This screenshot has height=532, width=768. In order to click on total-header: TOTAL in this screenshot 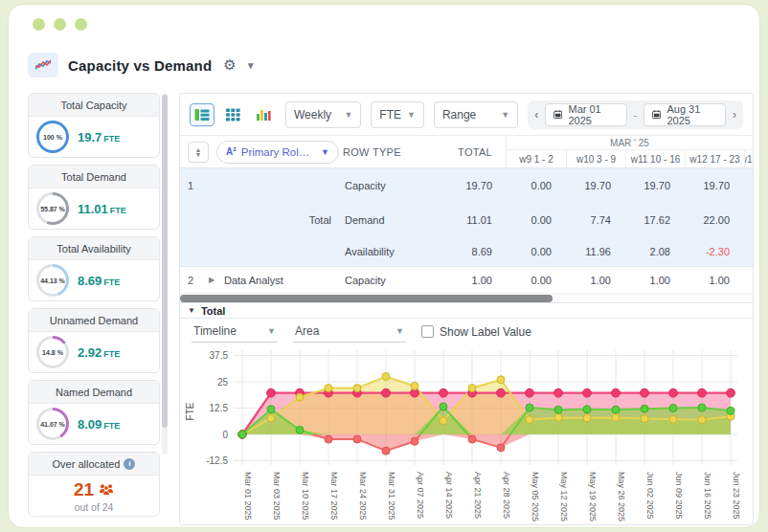, I will do `click(470, 151)`.